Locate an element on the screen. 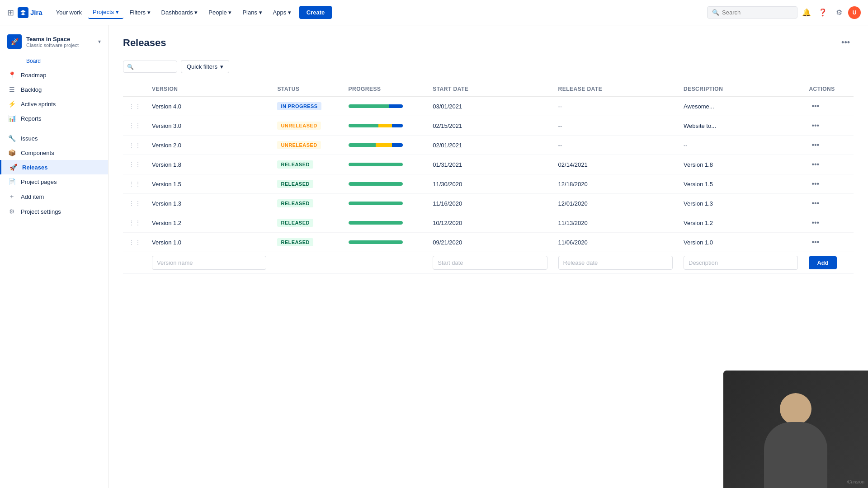 This screenshot has width=868, height=488. new-version-name-input is located at coordinates (209, 263).